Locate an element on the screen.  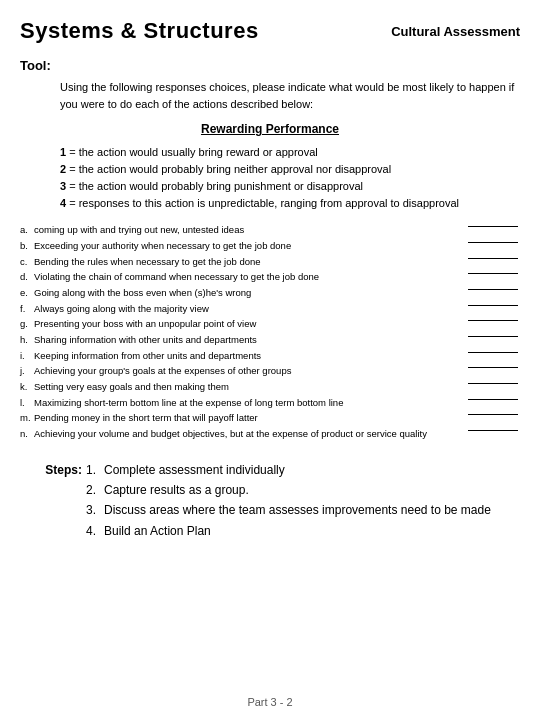
list-item: h.Sharing information with other units a… is located at coordinates (241, 340).